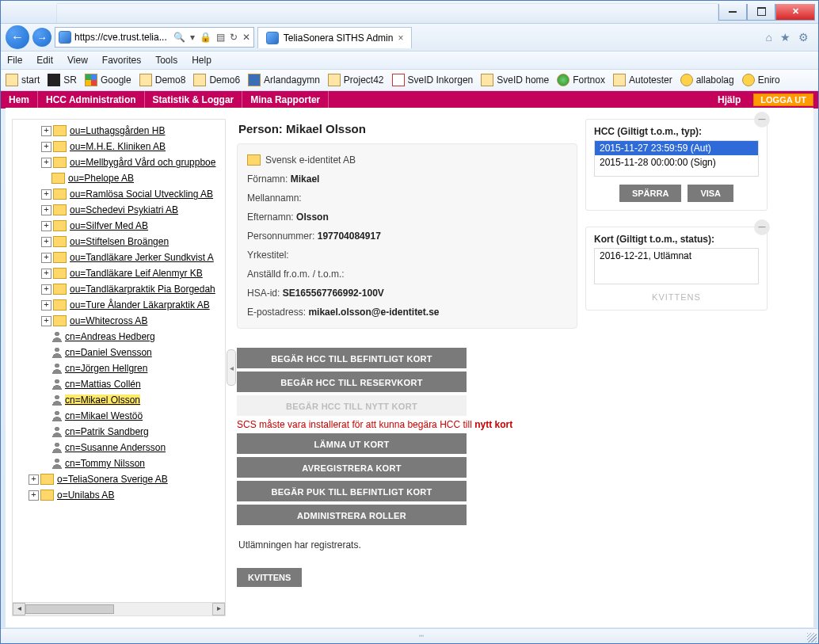 This screenshot has height=644, width=819. I want to click on splitter: ◂, so click(231, 368).